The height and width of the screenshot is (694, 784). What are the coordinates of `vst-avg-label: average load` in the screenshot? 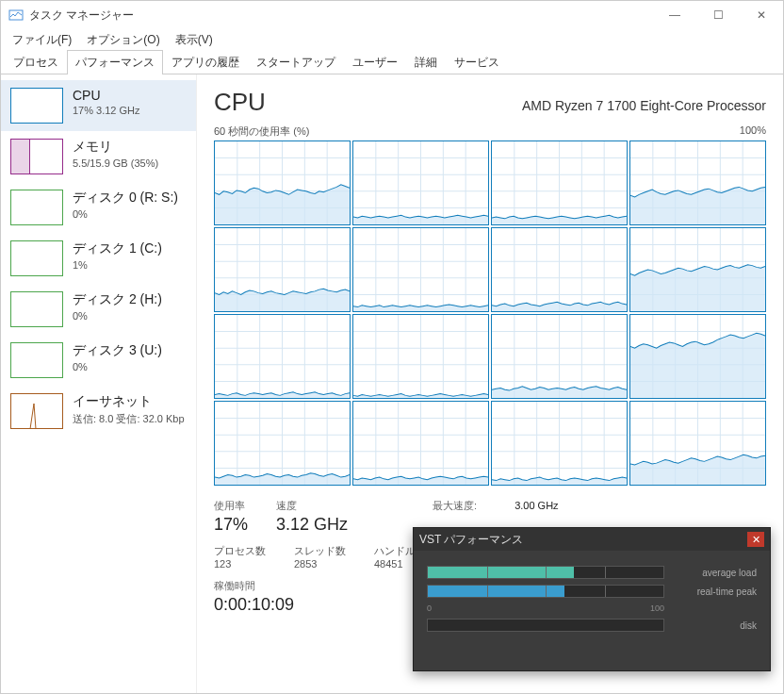 It's located at (714, 573).